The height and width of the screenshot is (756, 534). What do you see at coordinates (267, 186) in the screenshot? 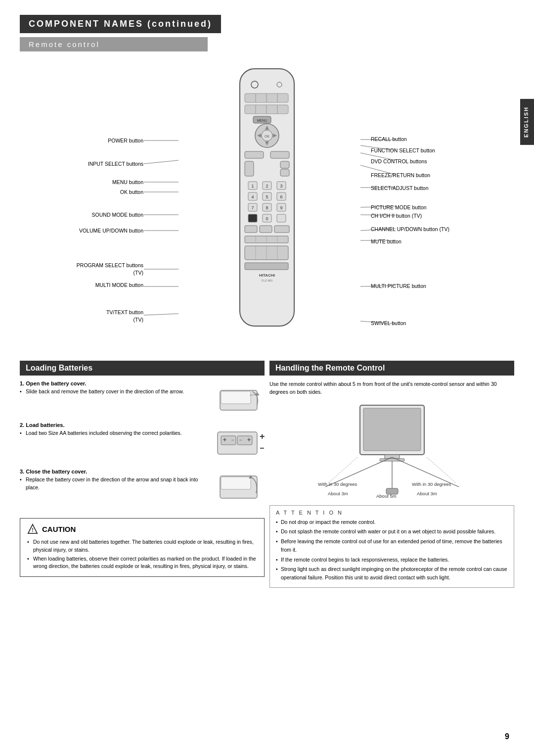
I see `svg-text: 2` at bounding box center [267, 186].